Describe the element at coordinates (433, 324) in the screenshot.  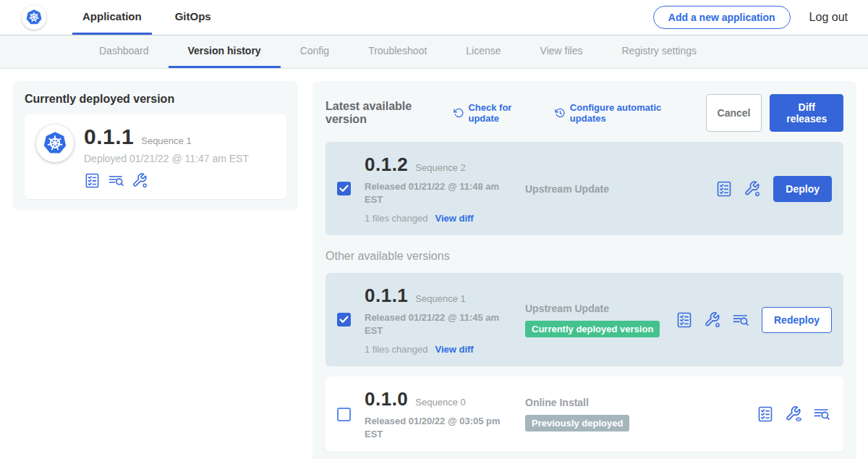
I see `released-timestamp: Released 01/21/22 @ 11:45 am EST` at that location.